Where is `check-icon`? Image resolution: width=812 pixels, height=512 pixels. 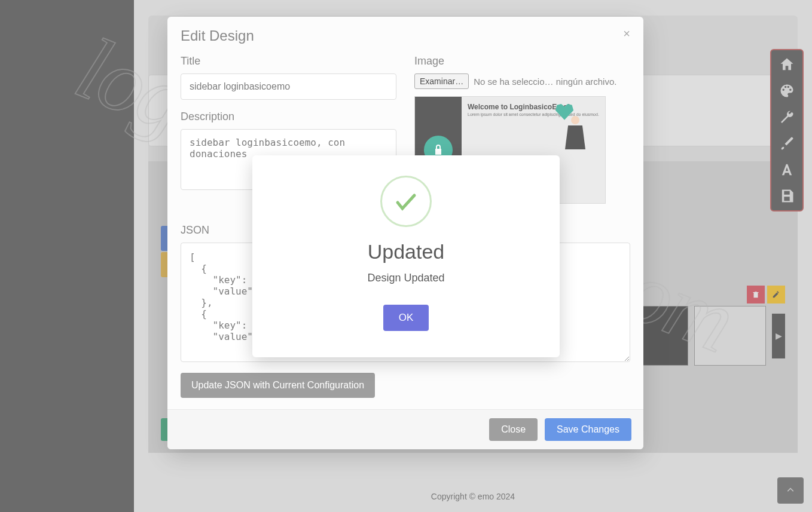 check-icon is located at coordinates (406, 201).